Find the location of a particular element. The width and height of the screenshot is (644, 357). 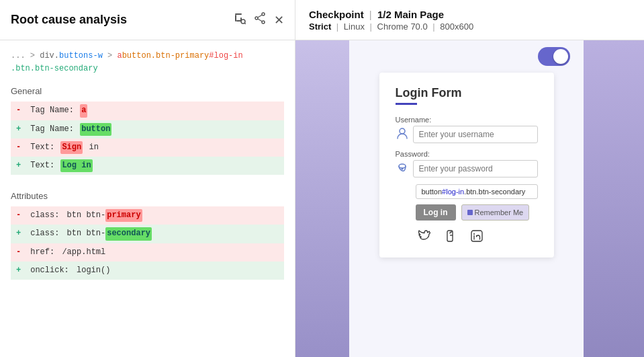

password-group: Password: is located at coordinates (467, 164).